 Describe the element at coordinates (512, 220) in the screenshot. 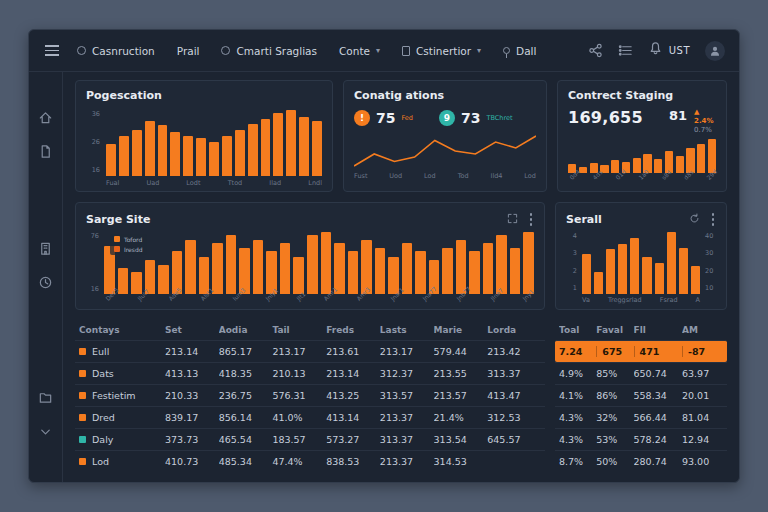

I see `expand-icon` at that location.